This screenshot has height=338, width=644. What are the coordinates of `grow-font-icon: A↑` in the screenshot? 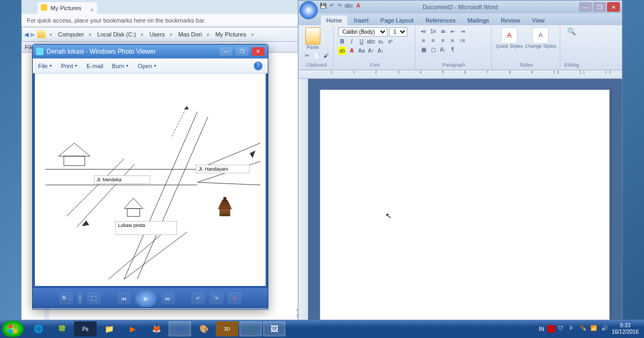 It's located at (371, 50).